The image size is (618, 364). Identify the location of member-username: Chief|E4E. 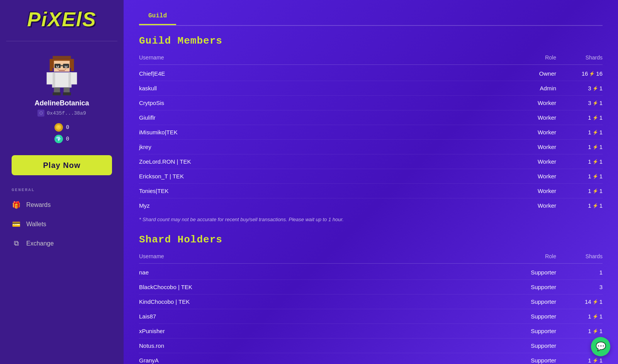
(317, 73).